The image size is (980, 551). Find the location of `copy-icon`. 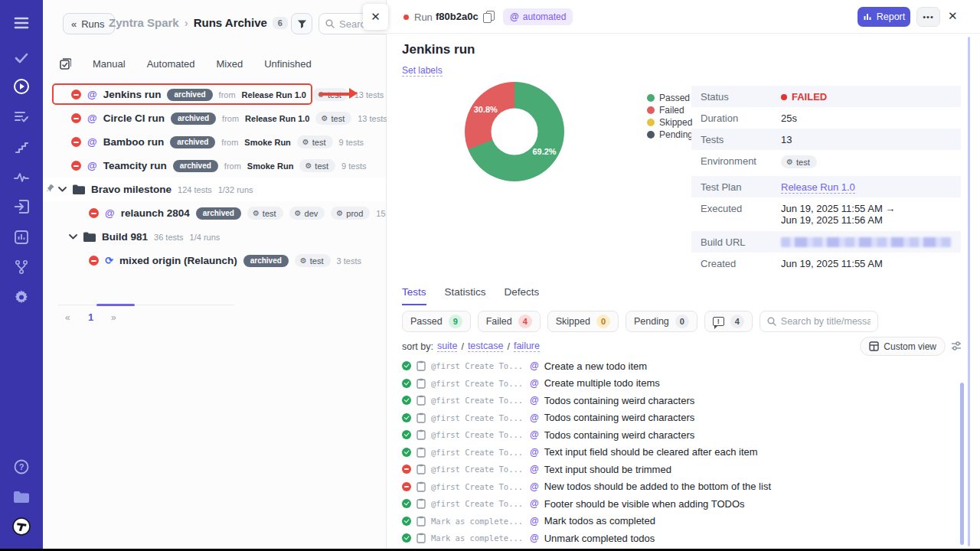

copy-icon is located at coordinates (489, 17).